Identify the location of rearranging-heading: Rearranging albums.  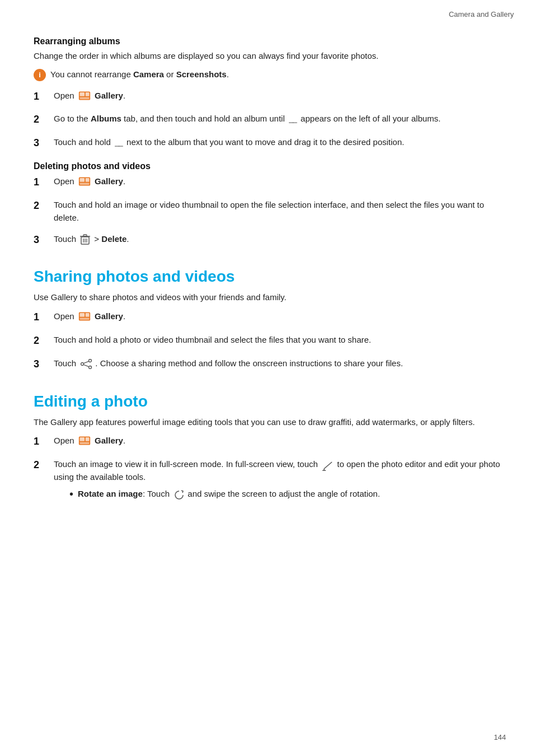
(267, 41).